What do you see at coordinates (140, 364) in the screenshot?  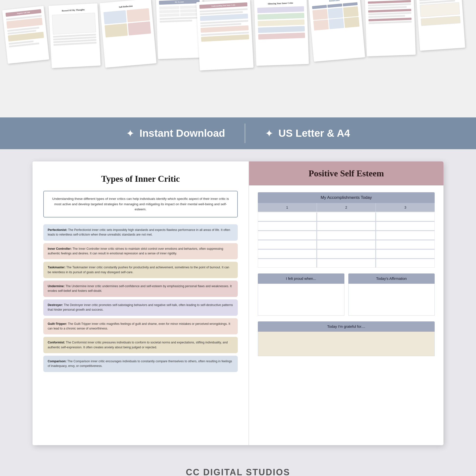 I see `critic-item-comparison: Comparison: The Comparison inner critic …` at bounding box center [140, 364].